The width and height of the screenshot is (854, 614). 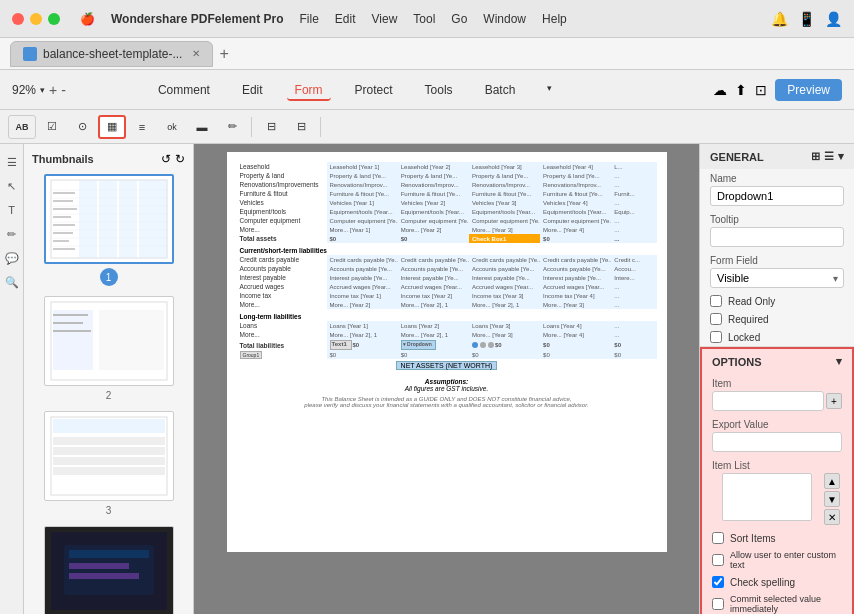 What do you see at coordinates (341, 345) in the screenshot?
I see `text1-field: Text1` at bounding box center [341, 345].